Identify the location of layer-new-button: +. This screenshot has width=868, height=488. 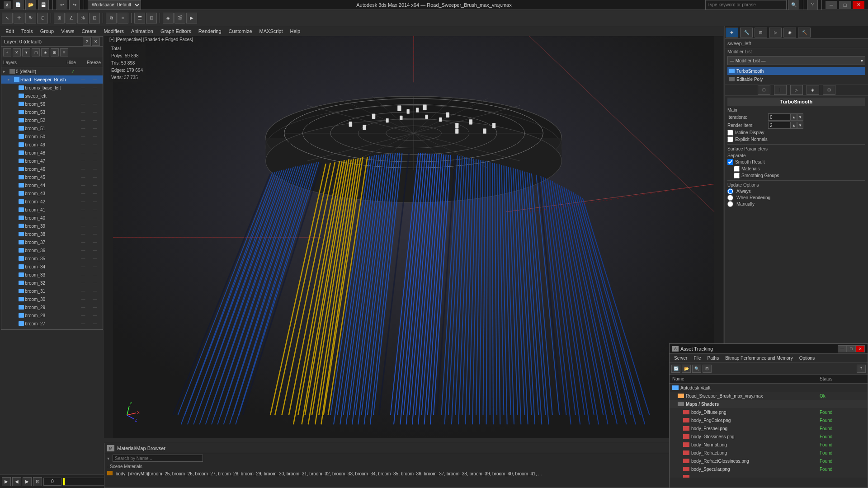
(7, 52).